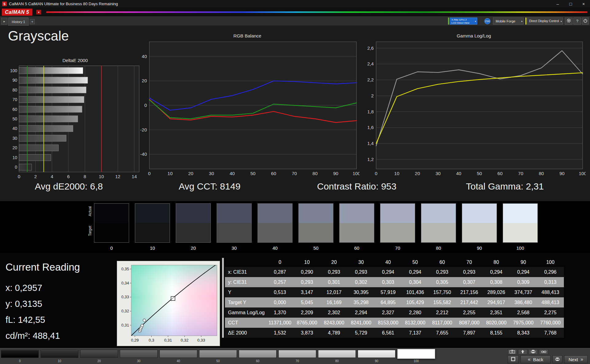 This screenshot has height=364, width=590. Describe the element at coordinates (193, 227) in the screenshot. I see `grayscale-swatch-20: 20` at that location.